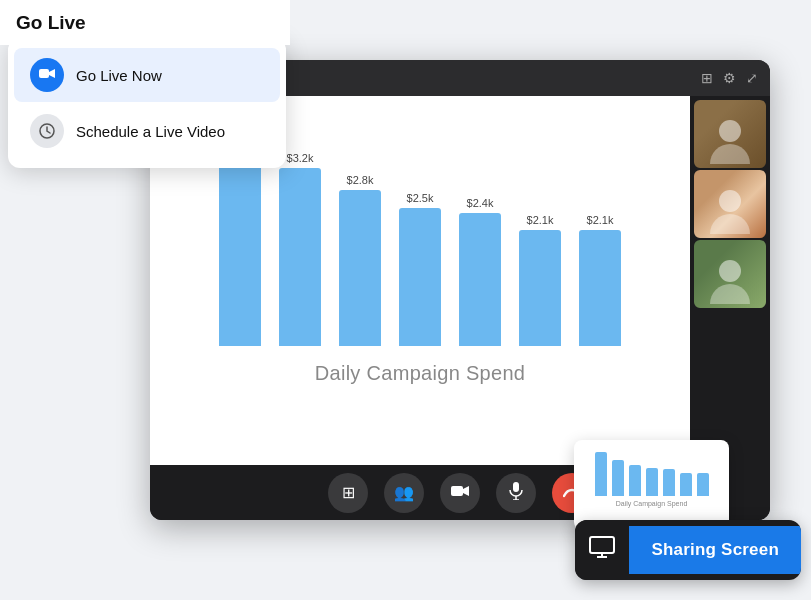  What do you see at coordinates (600, 220) in the screenshot?
I see `bar-label-6: $2.1k` at bounding box center [600, 220].